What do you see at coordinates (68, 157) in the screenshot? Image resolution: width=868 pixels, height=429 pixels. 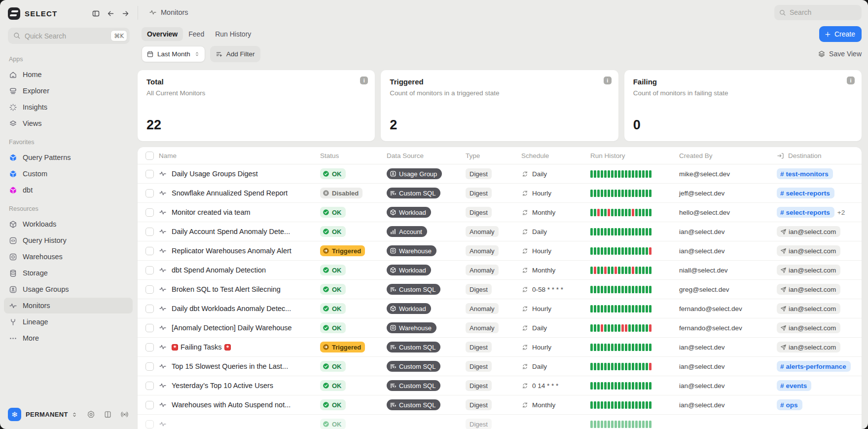 I see `sidebar-item-query-patterns: Query Patterns` at bounding box center [68, 157].